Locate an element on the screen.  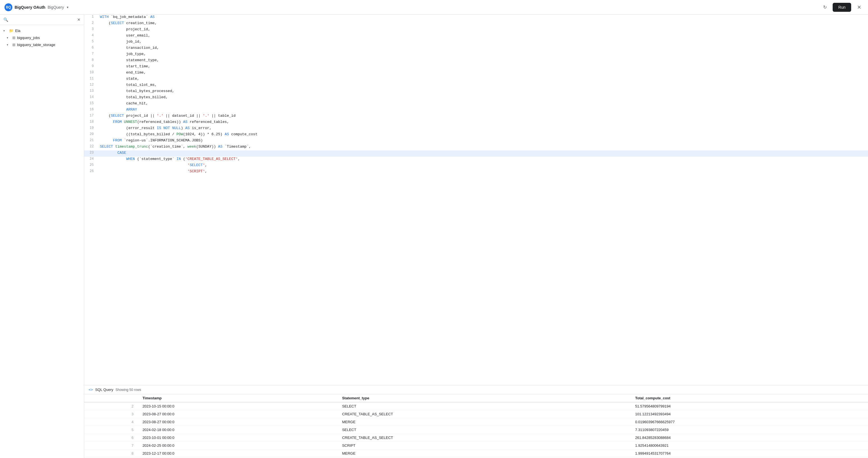
tree-item-bigquery-table-storage: ▾ ⊞ bigquery_table_storage is located at coordinates (42, 44).